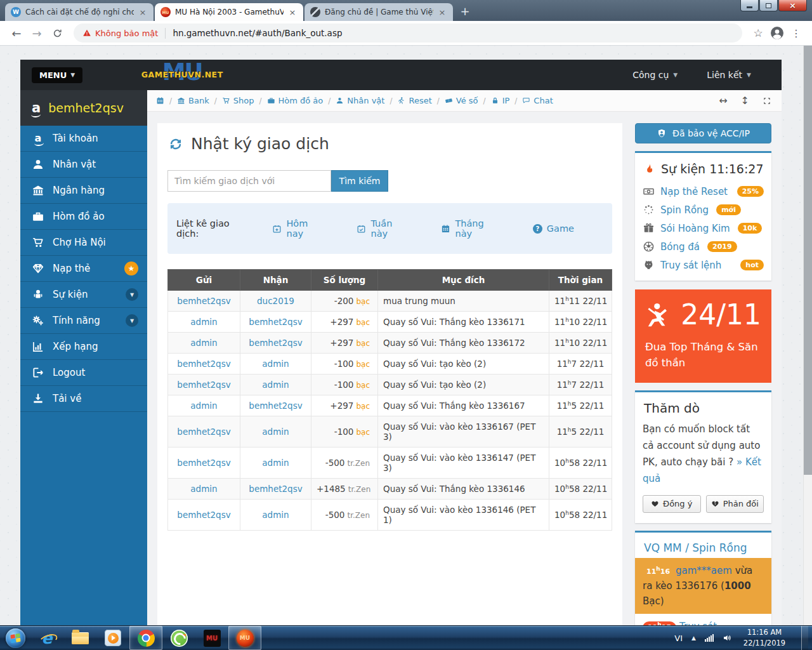  What do you see at coordinates (537, 100) in the screenshot?
I see `breadcrumb-item-chat: Chat` at bounding box center [537, 100].